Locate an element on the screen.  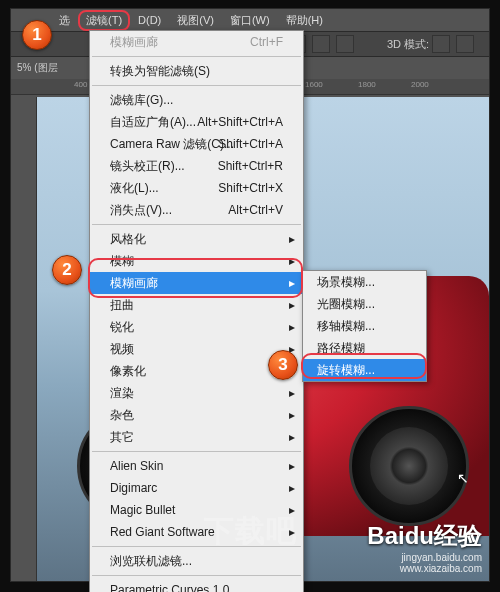
car-wheel is located at coordinates (409, 466).